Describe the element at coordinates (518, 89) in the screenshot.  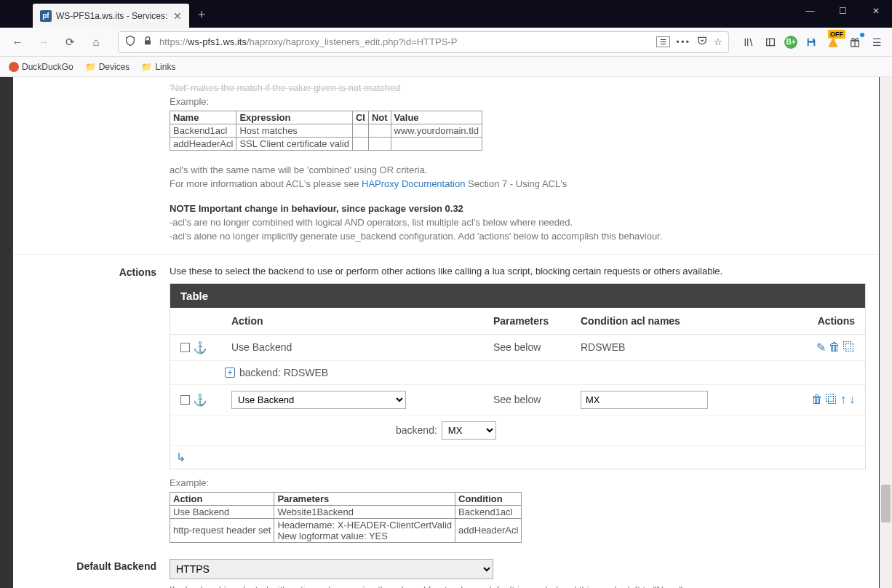
I see `acl-cutoff-text: 'Not' makes the match if the value given…` at that location.